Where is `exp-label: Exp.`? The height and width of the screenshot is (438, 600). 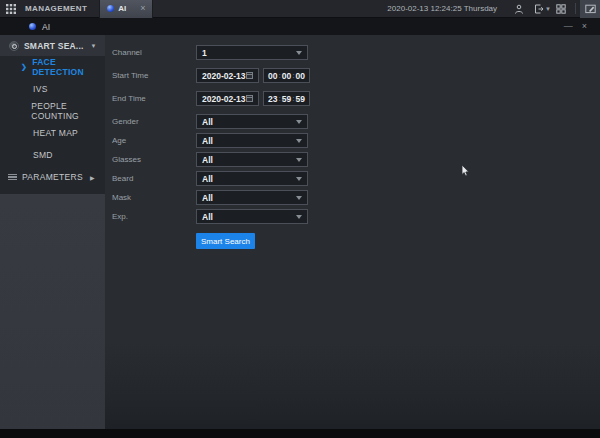
exp-label: Exp. is located at coordinates (154, 216).